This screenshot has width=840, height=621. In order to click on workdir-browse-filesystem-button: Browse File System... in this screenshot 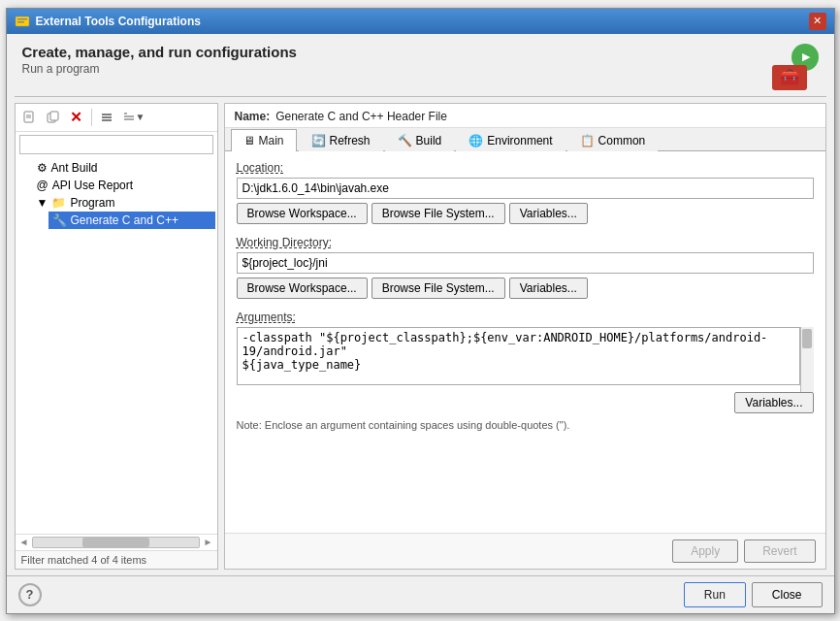, I will do `click(438, 288)`.